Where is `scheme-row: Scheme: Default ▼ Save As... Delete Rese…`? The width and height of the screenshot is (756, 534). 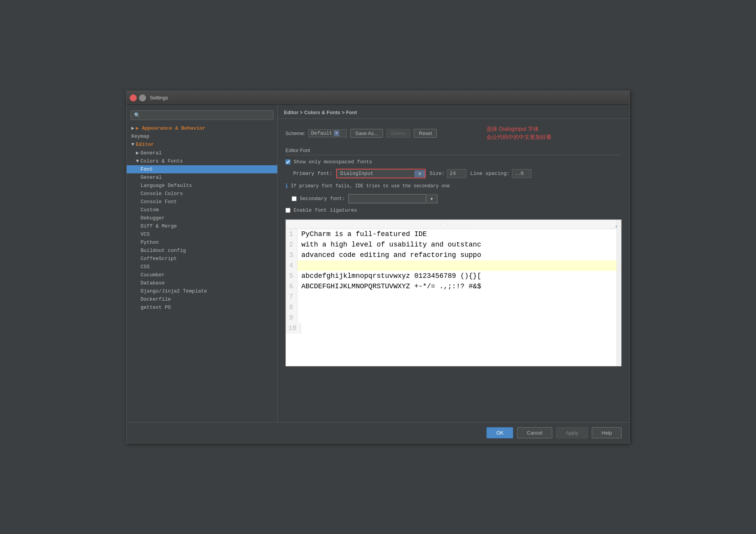
scheme-row: Scheme: Default ▼ Save As... Delete Rese… is located at coordinates (454, 133).